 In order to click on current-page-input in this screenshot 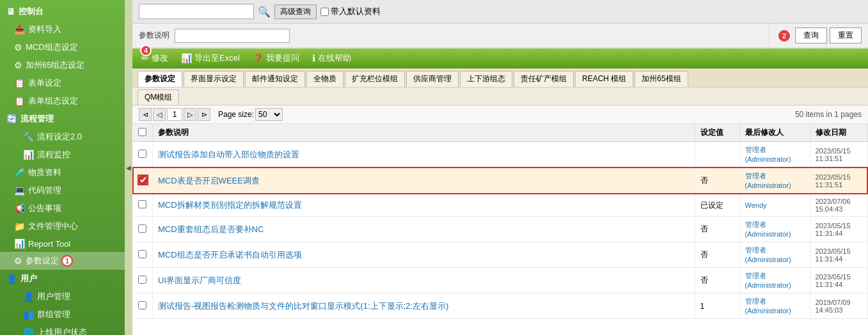, I will do `click(175, 114)`.